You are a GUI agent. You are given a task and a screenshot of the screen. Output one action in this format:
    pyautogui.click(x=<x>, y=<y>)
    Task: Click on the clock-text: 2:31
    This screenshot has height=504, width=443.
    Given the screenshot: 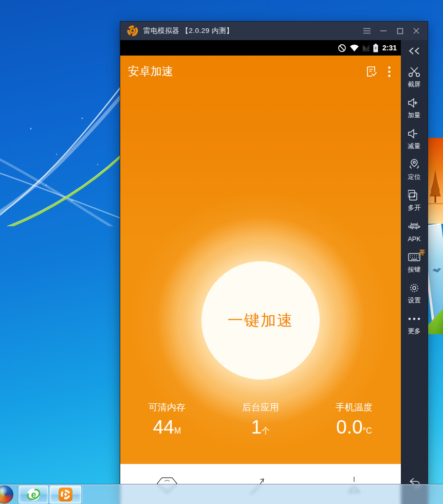 What is the action you would take?
    pyautogui.click(x=390, y=48)
    